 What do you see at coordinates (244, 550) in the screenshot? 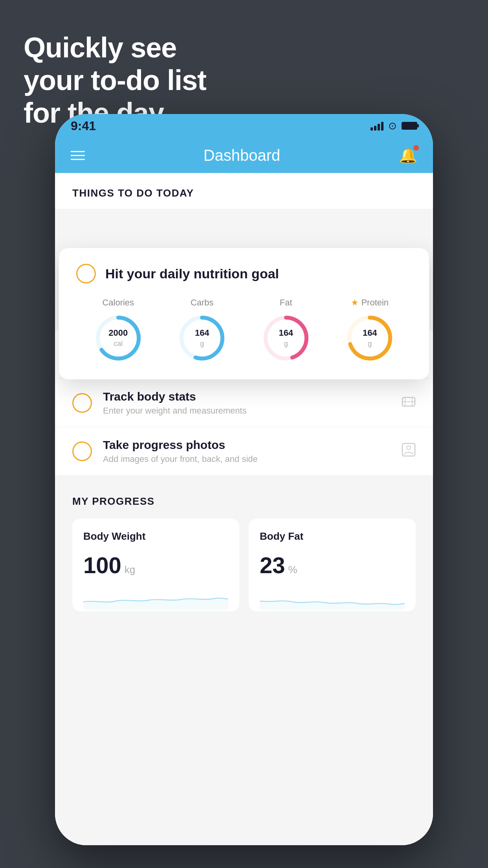
I see `progress-section: MY PROGRESS Body Weight 100 kg B` at bounding box center [244, 550].